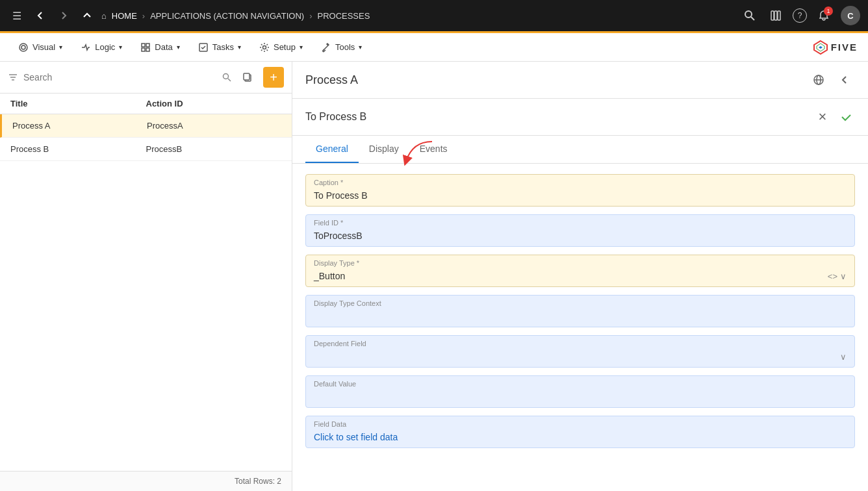 This screenshot has width=868, height=491. Describe the element at coordinates (832, 80) in the screenshot. I see `content-header-actions` at that location.